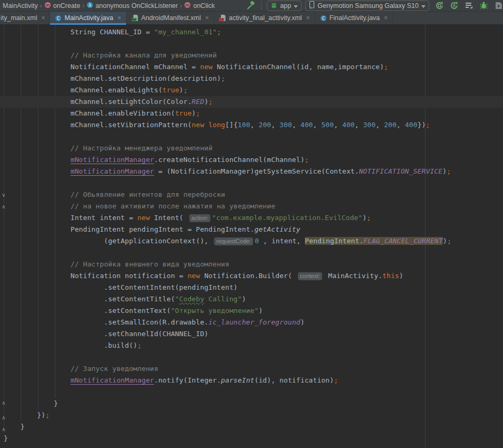 Image resolution: width=503 pixels, height=448 pixels. What do you see at coordinates (252, 264) in the screenshot?
I see `code-line: // Настройка внешнего вида уведомления` at bounding box center [252, 264].